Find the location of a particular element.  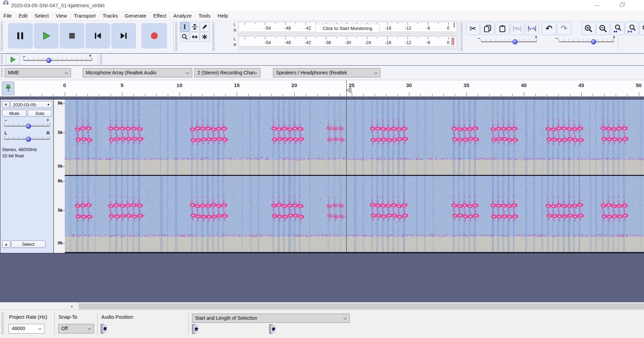

tools-toolbar-grip is located at coordinates (176, 37).